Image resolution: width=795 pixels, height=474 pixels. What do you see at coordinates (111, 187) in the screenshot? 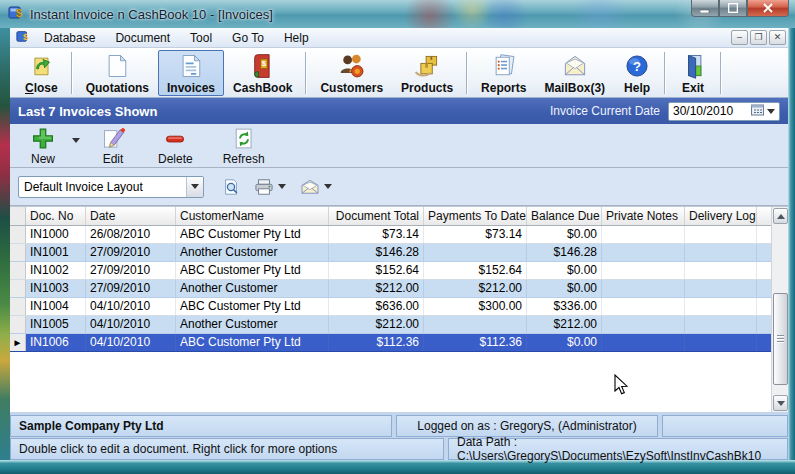
I see `invoice-layout-select: Default Invoice Layout` at bounding box center [111, 187].